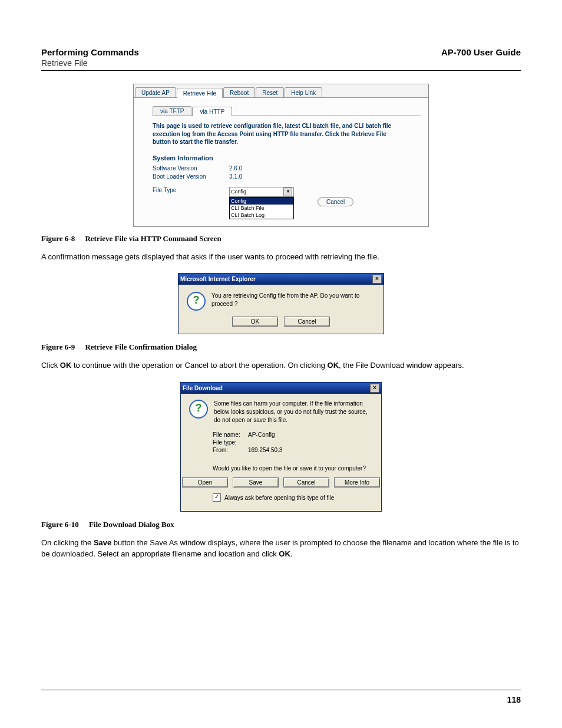  I want to click on section-title: Performing Commands, so click(90, 52).